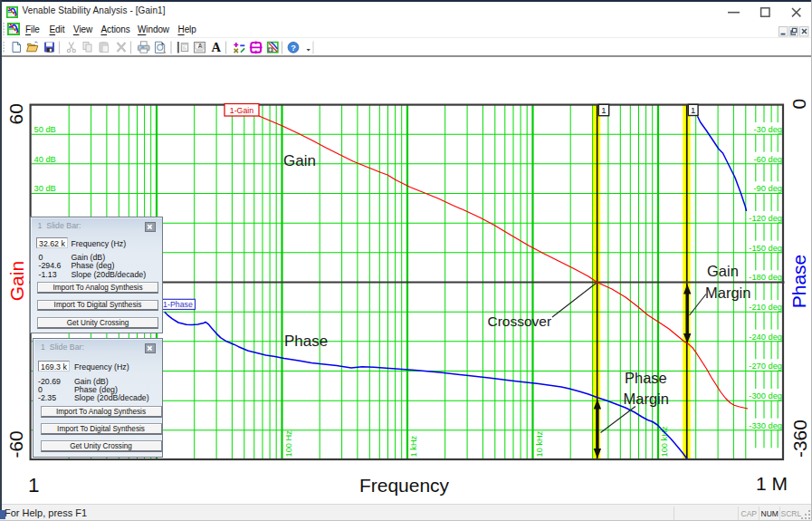 This screenshot has height=521, width=812. Describe the element at coordinates (664, 441) in the screenshot. I see `svg-text: 100 kHz` at that location.